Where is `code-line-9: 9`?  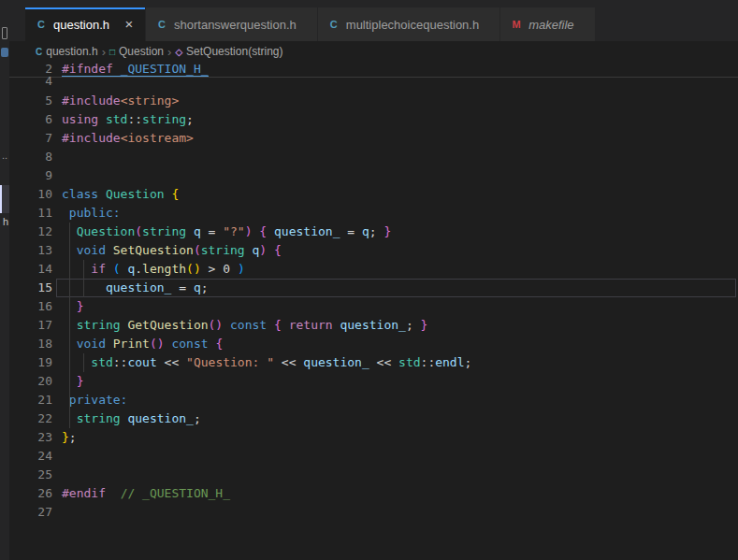
code-line-9: 9 is located at coordinates (374, 176).